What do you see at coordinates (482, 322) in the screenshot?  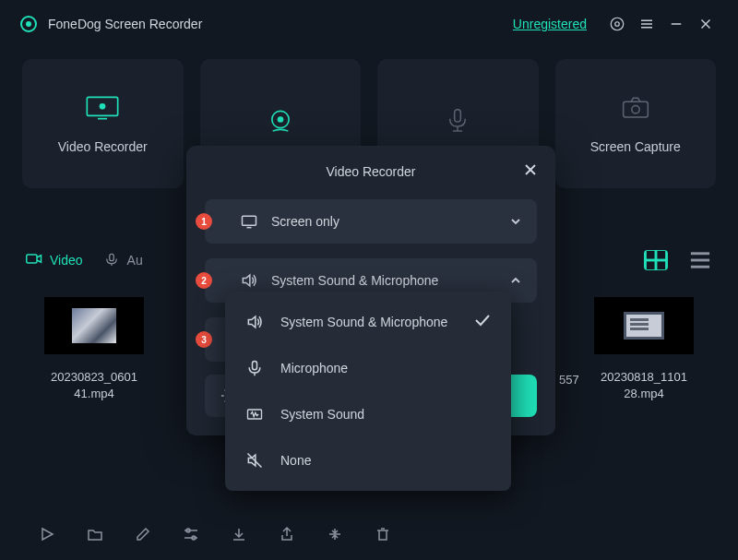 I see `check-icon` at bounding box center [482, 322].